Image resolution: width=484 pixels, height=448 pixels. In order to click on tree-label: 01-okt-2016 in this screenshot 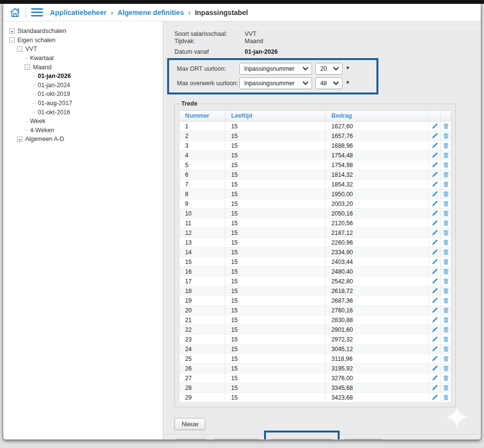, I will do `click(54, 112)`.